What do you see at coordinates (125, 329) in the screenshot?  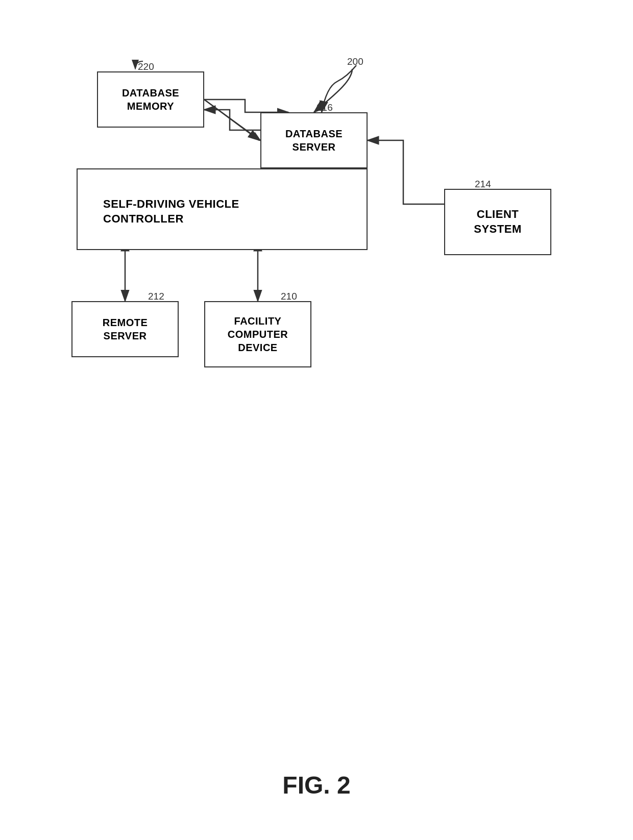 I see `remote-server-box: REMOTE SERVER` at bounding box center [125, 329].